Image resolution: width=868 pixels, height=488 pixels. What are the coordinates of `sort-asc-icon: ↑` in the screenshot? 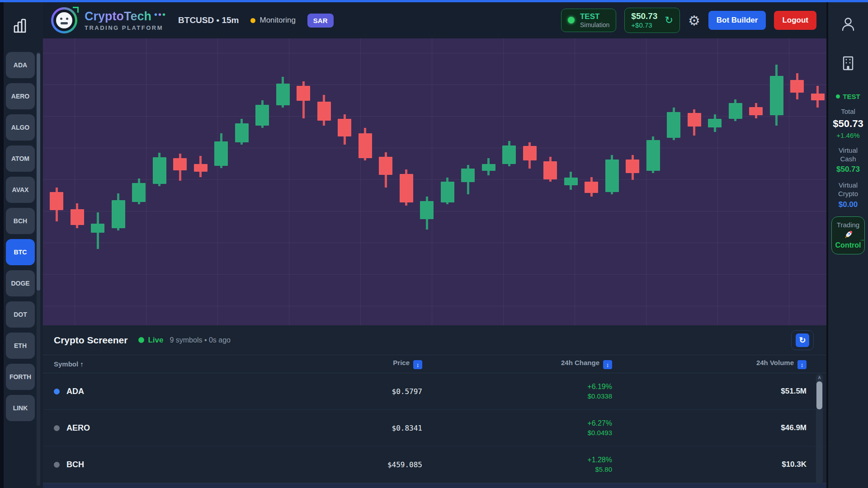 It's located at (82, 364).